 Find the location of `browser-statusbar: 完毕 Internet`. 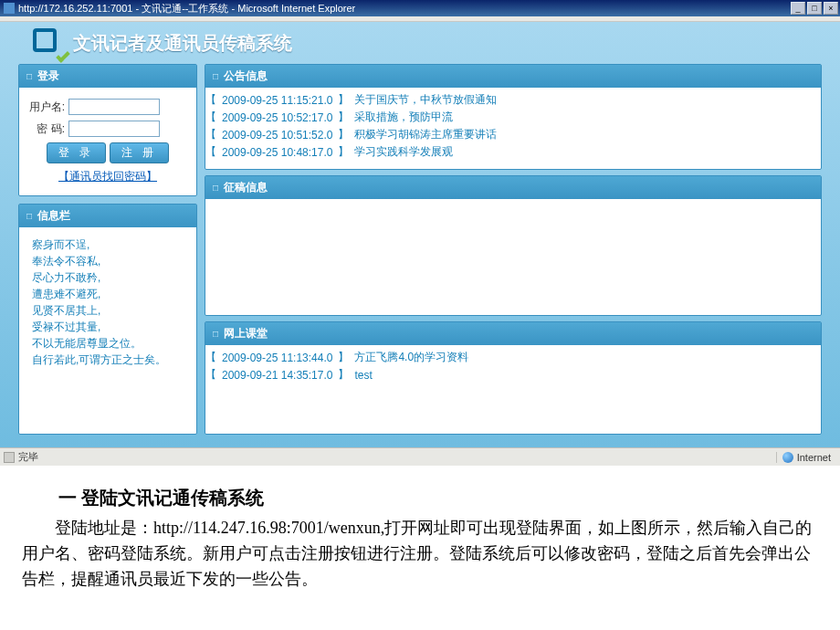

browser-statusbar: 完毕 Internet is located at coordinates (420, 457).